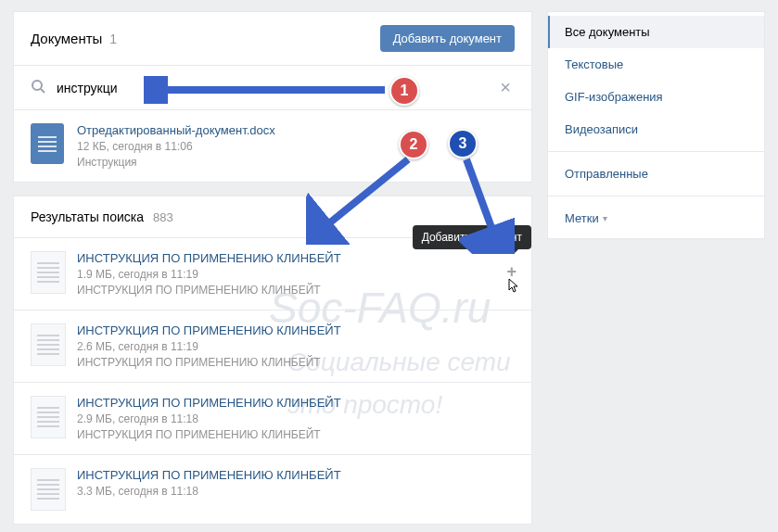 The image size is (778, 532). I want to click on chevron-down-icon: ▾, so click(605, 219).